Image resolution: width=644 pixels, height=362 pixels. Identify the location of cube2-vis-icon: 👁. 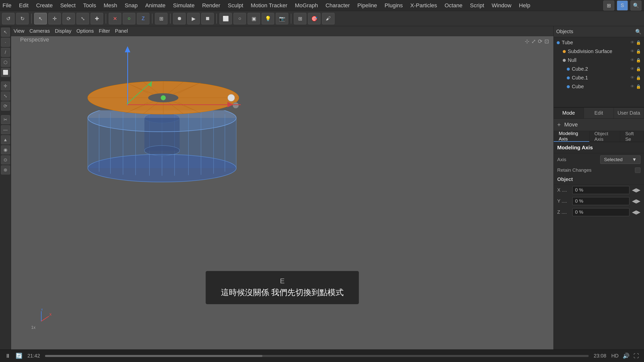
(632, 69).